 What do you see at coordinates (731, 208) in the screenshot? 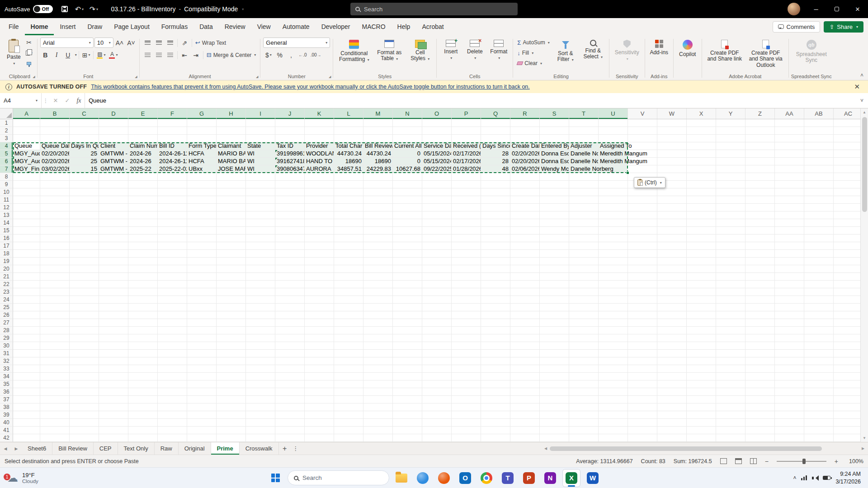
I see `cell-Y12` at bounding box center [731, 208].